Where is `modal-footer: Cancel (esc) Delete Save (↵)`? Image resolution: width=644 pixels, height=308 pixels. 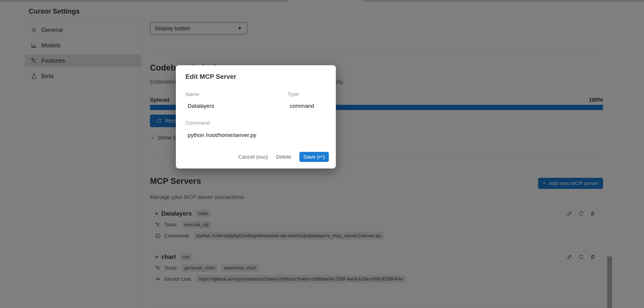 modal-footer: Cancel (esc) Delete Save (↵) is located at coordinates (257, 157).